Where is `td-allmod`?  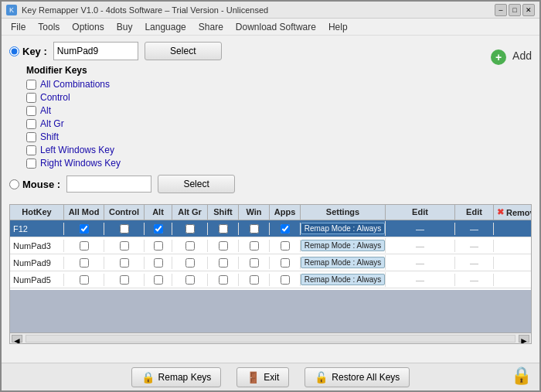
td-allmod is located at coordinates (84, 263).